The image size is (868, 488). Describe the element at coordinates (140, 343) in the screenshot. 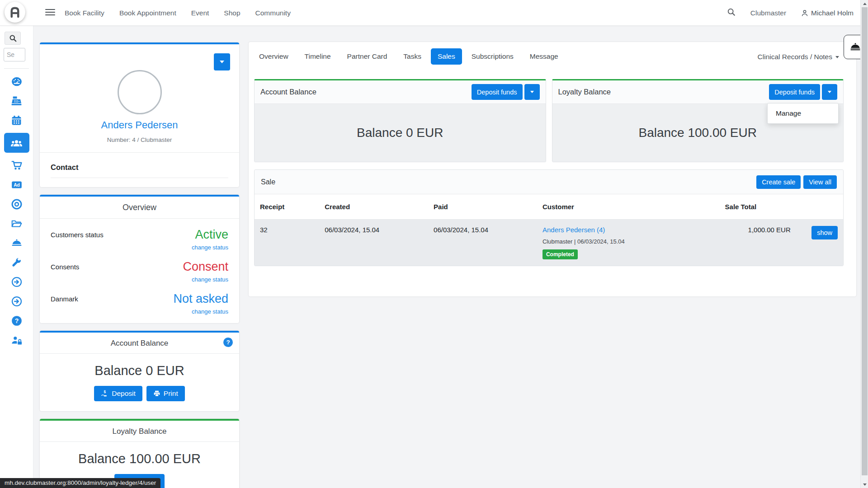

I see `account-balance-title: Account Balance` at that location.